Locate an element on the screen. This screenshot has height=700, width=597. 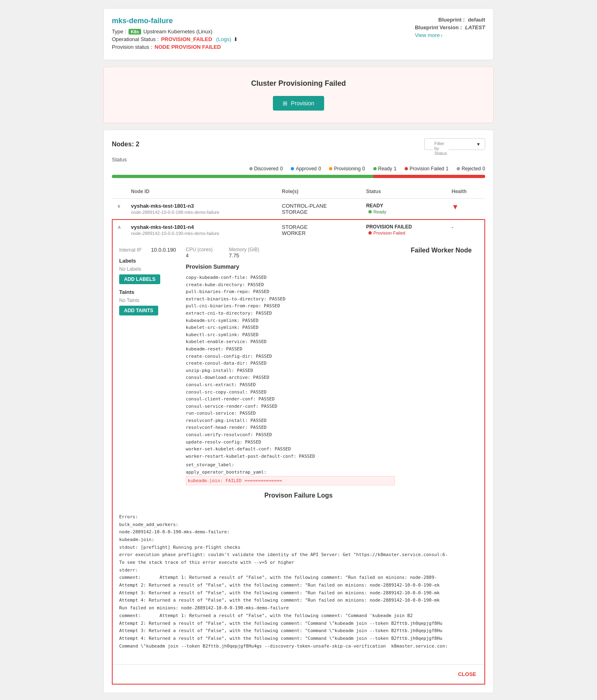
filter-wrapper: Filter by Status All ▾ is located at coordinates (455, 144).